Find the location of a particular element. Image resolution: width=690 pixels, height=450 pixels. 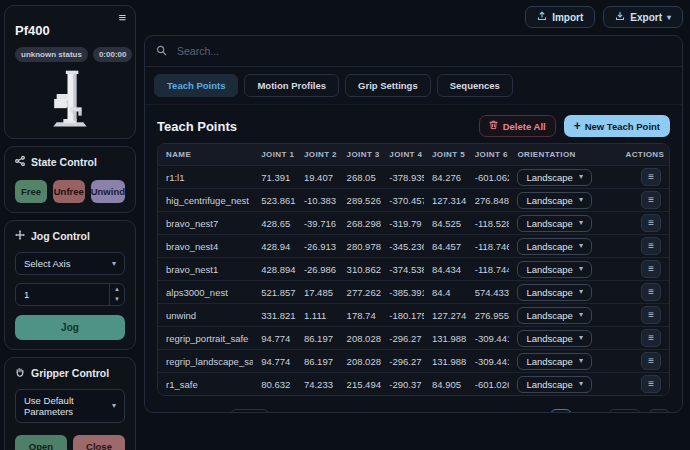

cell-name: bravo_nest7 is located at coordinates (206, 222).